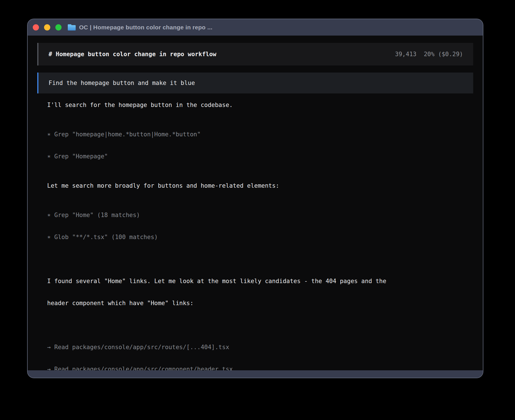  What do you see at coordinates (47, 27) in the screenshot?
I see `traffic-lights` at bounding box center [47, 27].